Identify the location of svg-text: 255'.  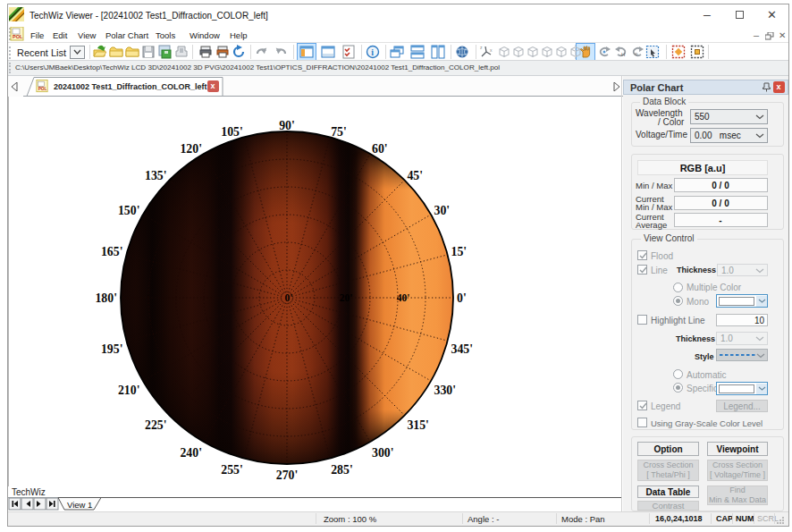
(232, 470).